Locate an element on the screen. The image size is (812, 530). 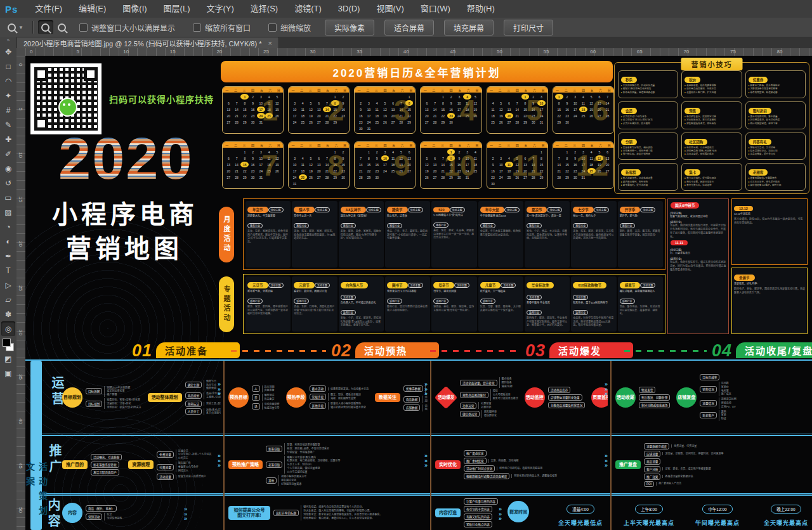
flow-branch-subs: 玩法活动信息提炼 is located at coordinates (113, 517).